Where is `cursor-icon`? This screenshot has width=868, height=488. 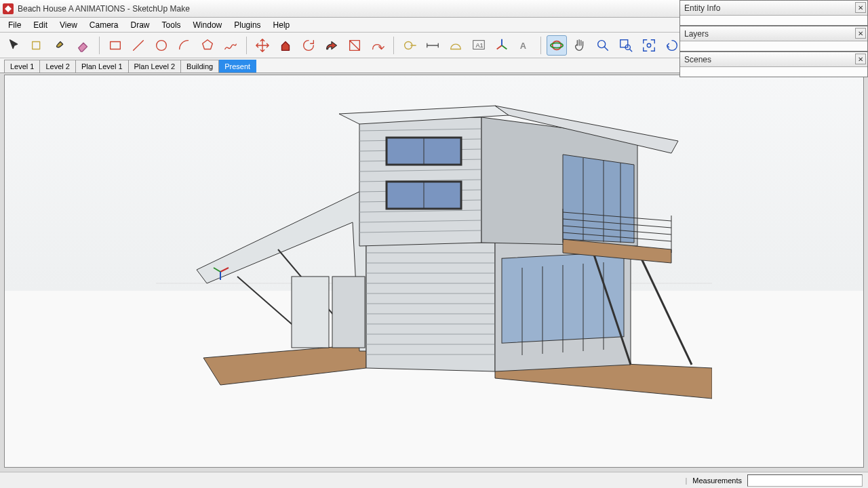 cursor-icon is located at coordinates (14, 45).